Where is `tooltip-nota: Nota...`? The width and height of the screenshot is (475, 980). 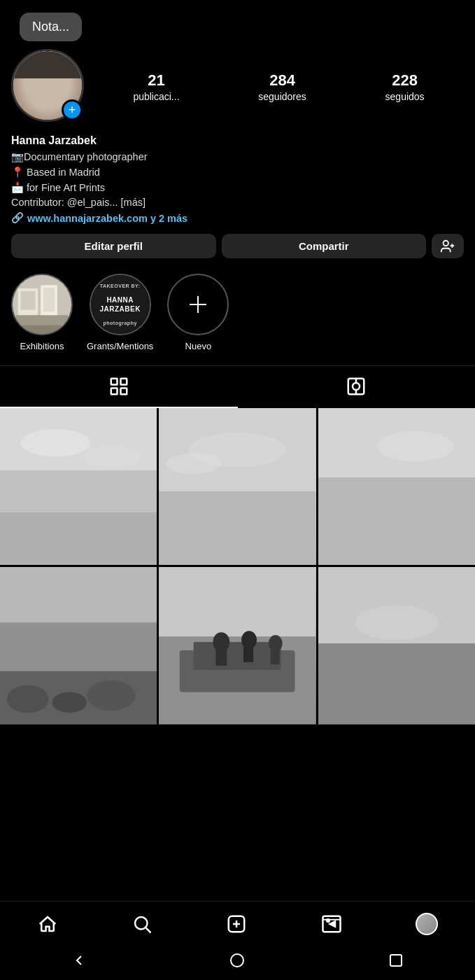 tooltip-nota: Nota... is located at coordinates (50, 27).